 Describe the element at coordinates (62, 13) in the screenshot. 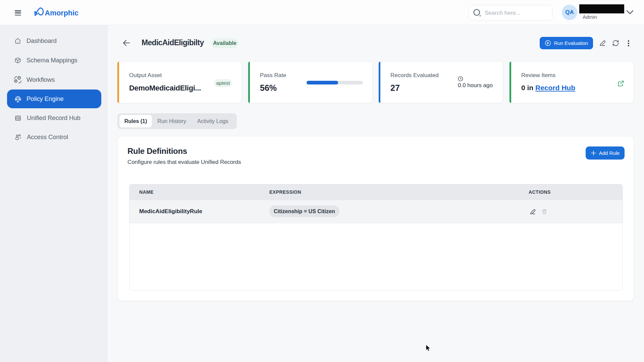

I see `svg-text: Amorphic` at that location.